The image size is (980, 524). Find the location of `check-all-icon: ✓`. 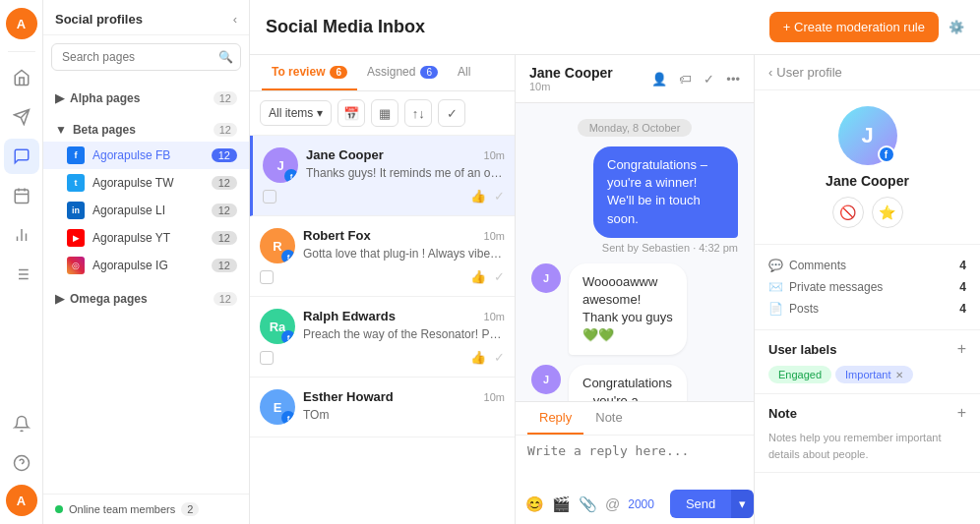

check-all-icon: ✓ is located at coordinates (452, 113).